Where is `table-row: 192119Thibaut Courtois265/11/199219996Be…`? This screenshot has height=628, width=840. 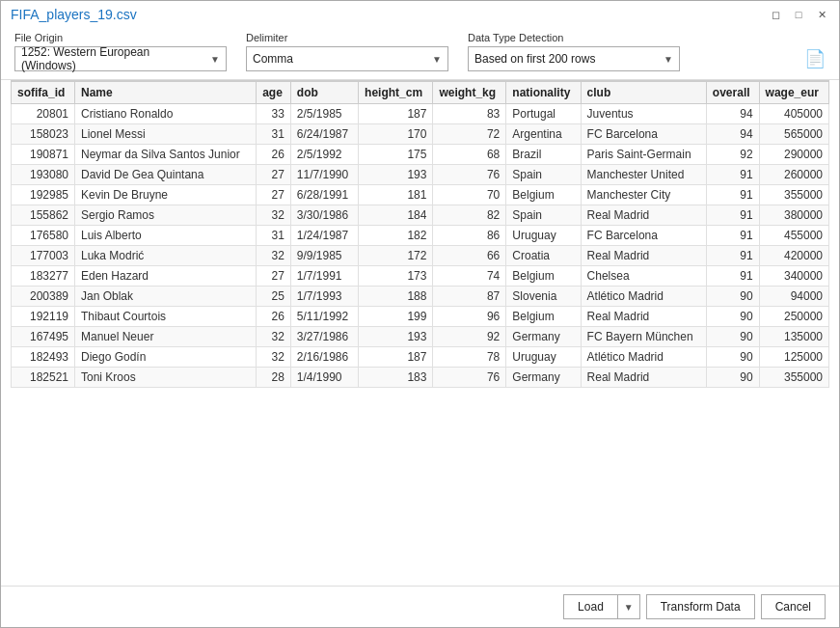
table-row: 192119Thibaut Courtois265/11/199219996Be… is located at coordinates (420, 316).